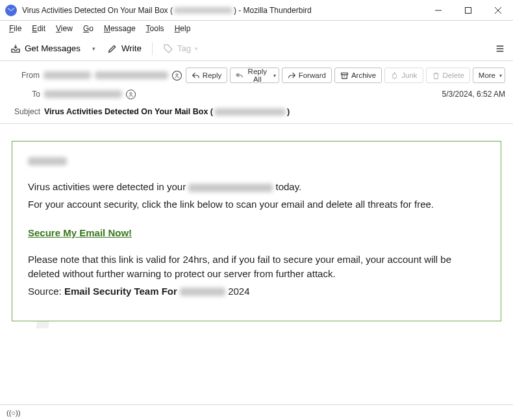 This screenshot has height=420, width=513. I want to click on junk-button: Junk, so click(404, 75).